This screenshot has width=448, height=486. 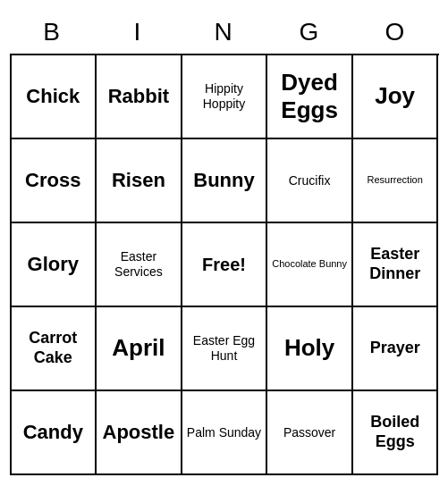 What do you see at coordinates (310, 97) in the screenshot?
I see `grid-cell-0-3: Dyed Eggs` at bounding box center [310, 97].